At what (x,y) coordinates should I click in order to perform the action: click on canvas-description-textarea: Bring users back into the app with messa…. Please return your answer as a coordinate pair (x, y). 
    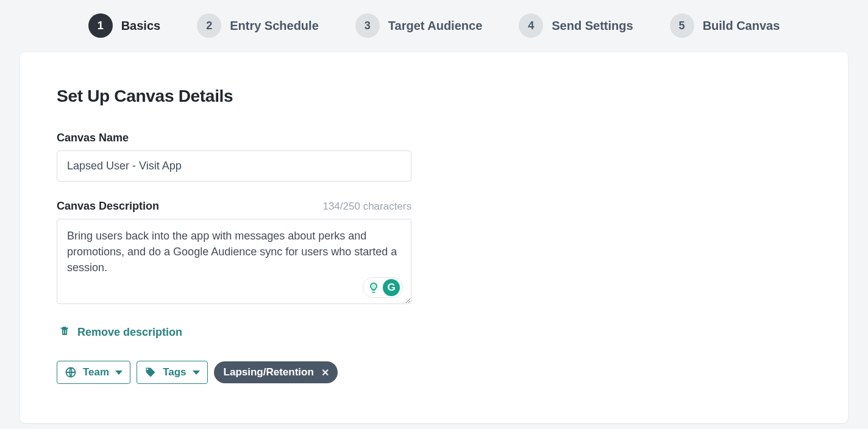
    Looking at the image, I should click on (234, 261).